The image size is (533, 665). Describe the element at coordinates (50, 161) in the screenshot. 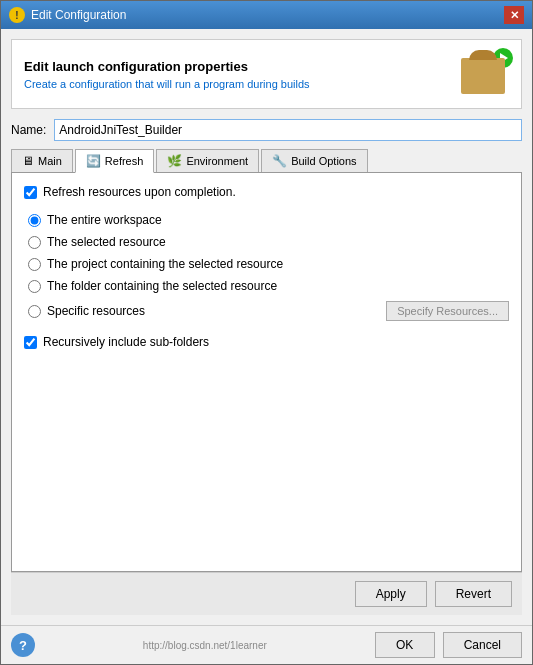

I see `tab-main-label: Main` at that location.